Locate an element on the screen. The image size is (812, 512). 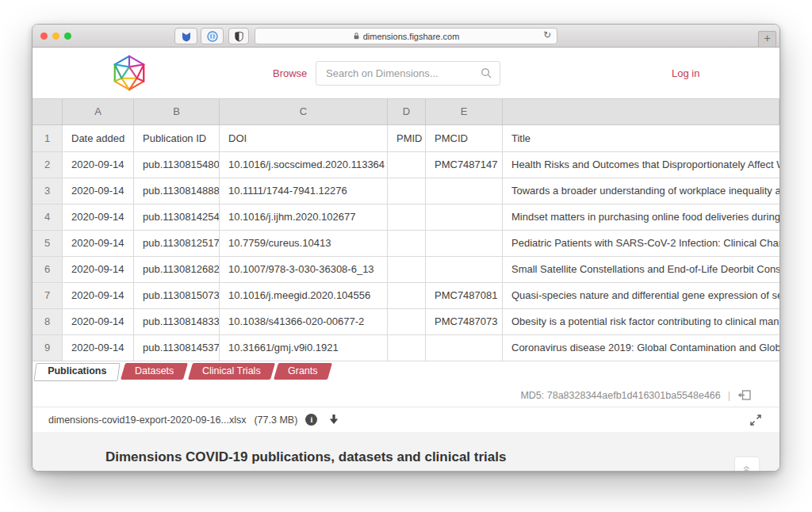
table-row: 7 2020-09-14 pub.1130815073 10.1016/j.me… is located at coordinates (406, 296).